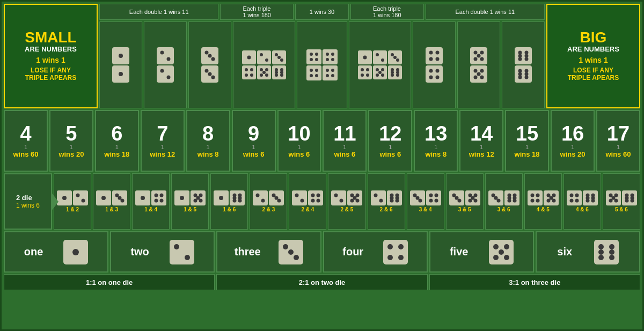 The height and width of the screenshot is (331, 644). Describe the element at coordinates (163, 141) in the screenshot. I see `num-7: 7 1 wins 12` at that location.